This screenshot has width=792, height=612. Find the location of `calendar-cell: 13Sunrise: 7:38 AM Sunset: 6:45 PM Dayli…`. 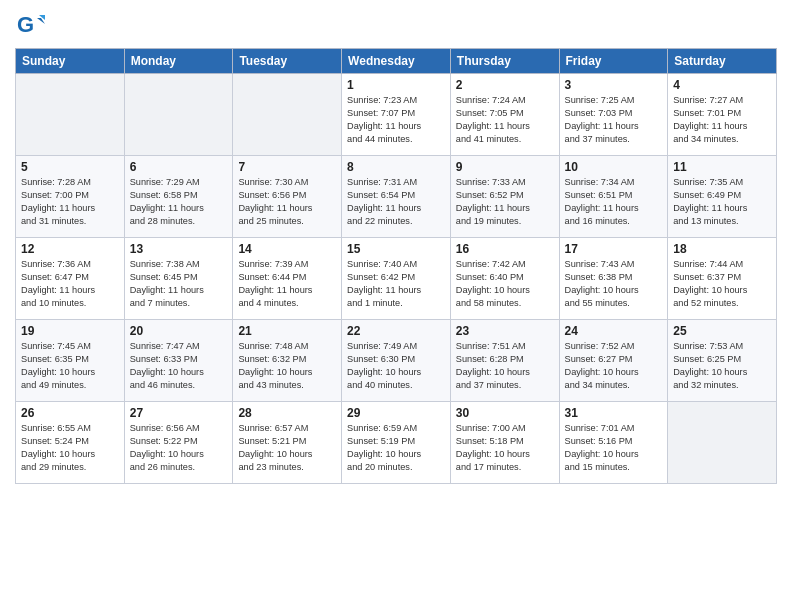

calendar-cell: 13Sunrise: 7:38 AM Sunset: 6:45 PM Dayli… is located at coordinates (178, 279).